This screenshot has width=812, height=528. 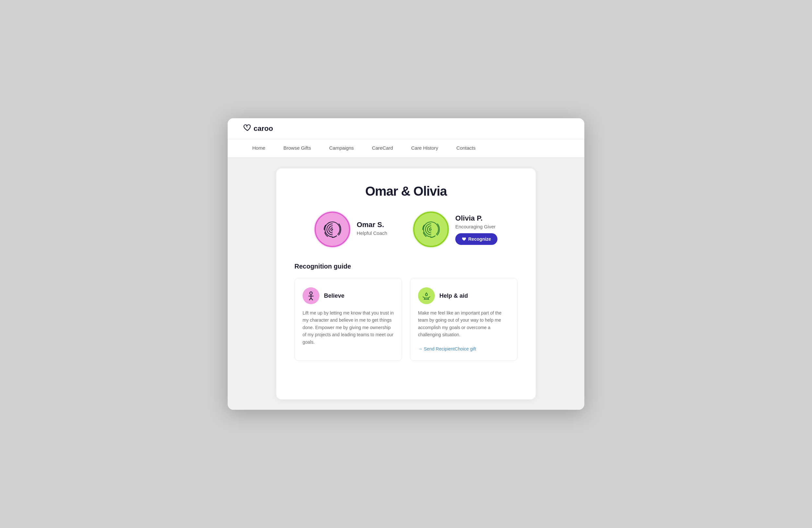 What do you see at coordinates (464, 349) in the screenshot?
I see `send-recipient-choice-link: → Send RecipientChoice gift` at bounding box center [464, 349].